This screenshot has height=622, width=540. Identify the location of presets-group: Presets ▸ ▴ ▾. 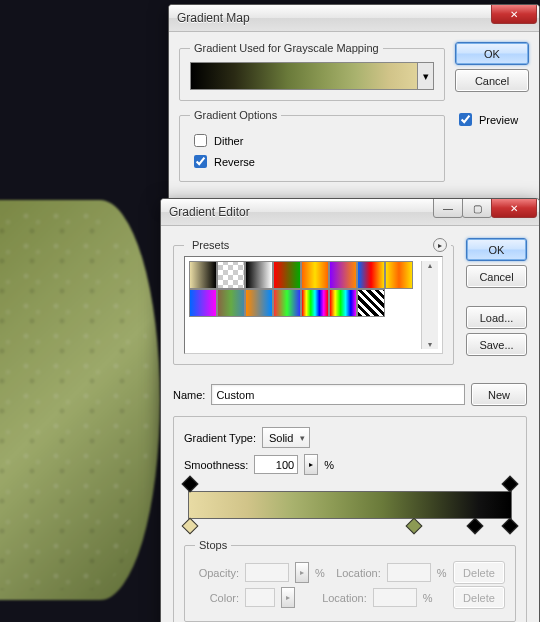
(314, 302).